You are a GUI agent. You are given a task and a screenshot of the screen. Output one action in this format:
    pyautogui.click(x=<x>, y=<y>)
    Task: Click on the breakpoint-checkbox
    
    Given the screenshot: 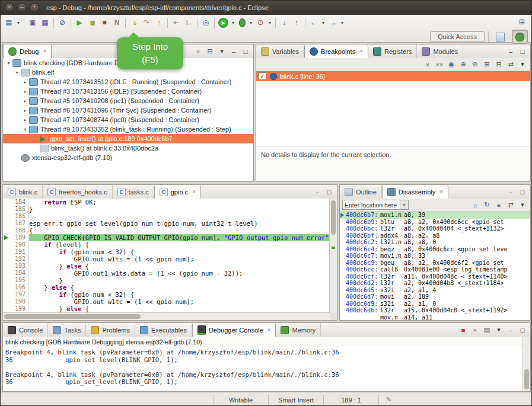 What is the action you would take?
    pyautogui.click(x=262, y=76)
    